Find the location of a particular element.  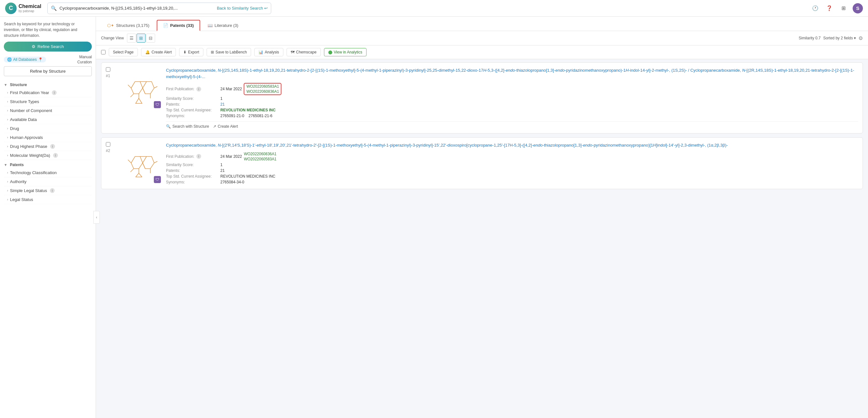

search-with-structure-btn-1: 🔍 Search with Structure is located at coordinates (188, 126).